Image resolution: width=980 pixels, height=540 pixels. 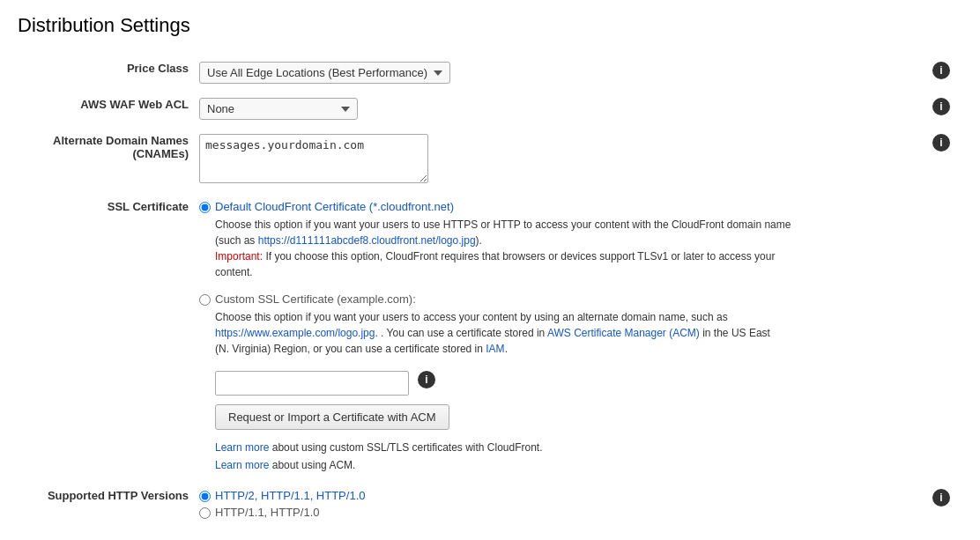 I want to click on page-title: Distribution Settings, so click(x=490, y=26).